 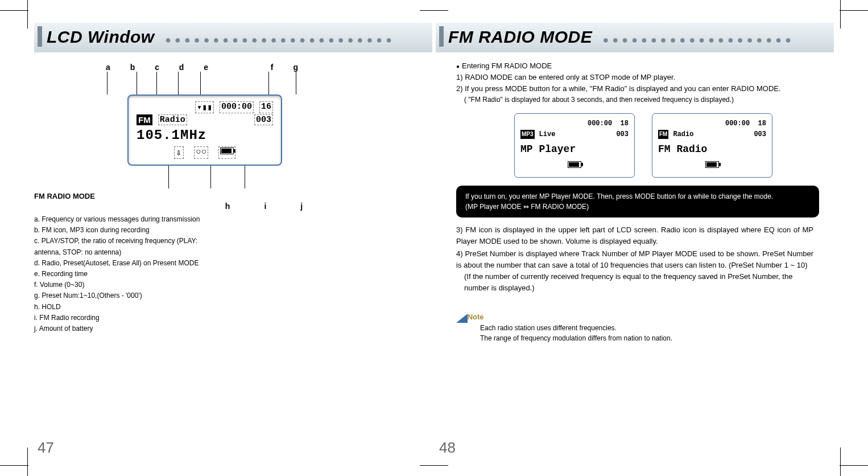 What do you see at coordinates (264, 120) in the screenshot?
I see `lcd-preset: 003` at bounding box center [264, 120].